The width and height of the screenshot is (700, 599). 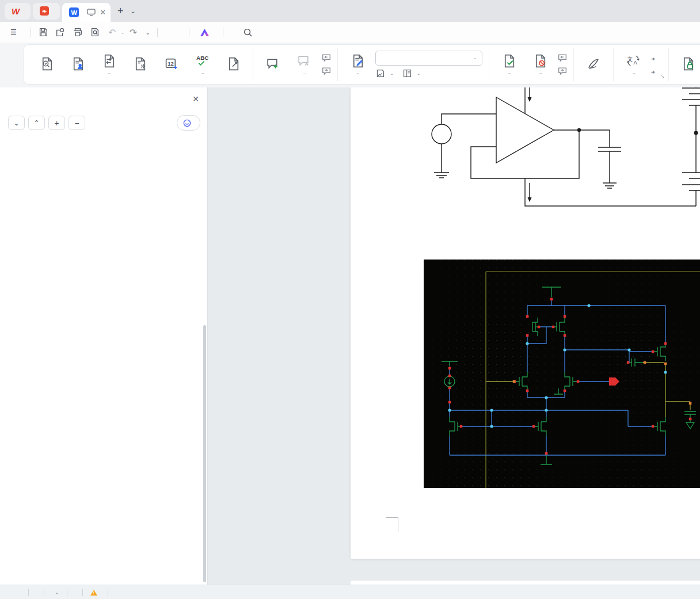 What do you see at coordinates (171, 64) in the screenshot?
I see `word-count-button: 12` at bounding box center [171, 64].